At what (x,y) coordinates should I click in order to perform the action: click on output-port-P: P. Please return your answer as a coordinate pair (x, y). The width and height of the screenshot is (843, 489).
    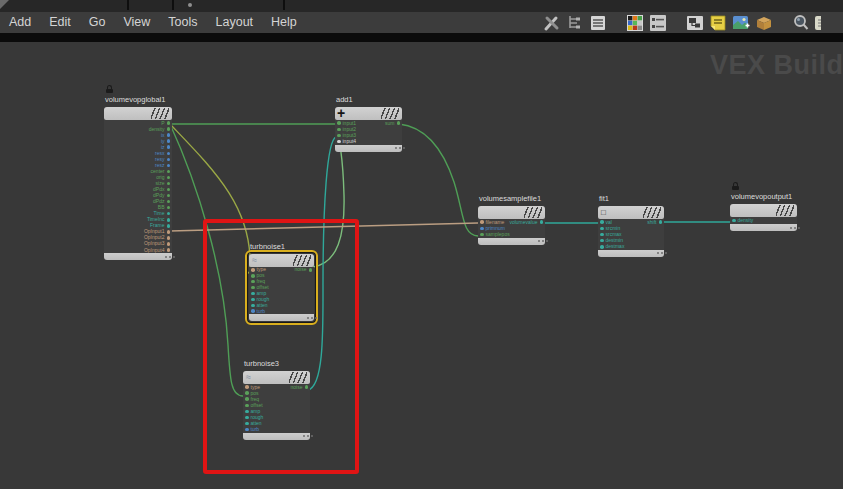
    Looking at the image, I should click on (166, 124).